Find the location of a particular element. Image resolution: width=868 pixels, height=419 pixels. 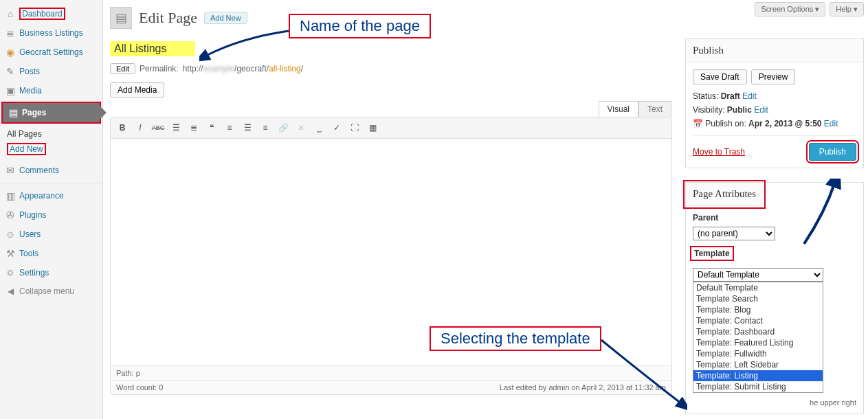

kitchen-sink-icon: ▦ is located at coordinates (372, 128).